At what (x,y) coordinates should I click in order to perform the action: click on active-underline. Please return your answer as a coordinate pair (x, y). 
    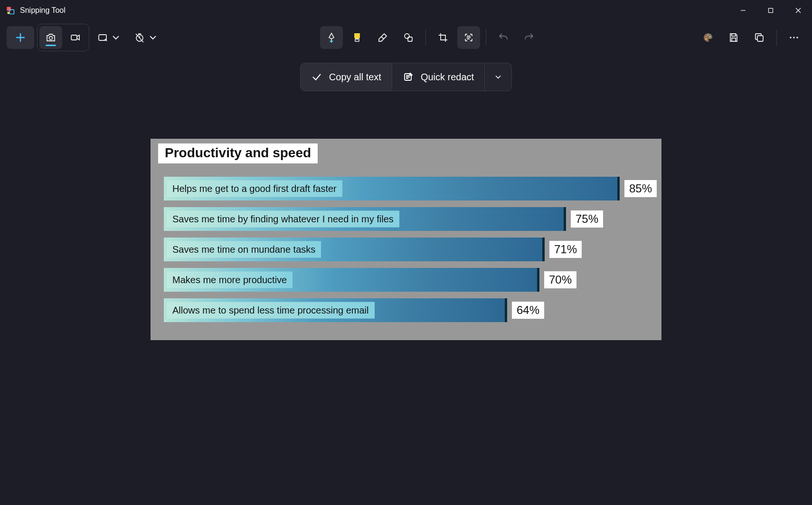
    Looking at the image, I should click on (51, 46).